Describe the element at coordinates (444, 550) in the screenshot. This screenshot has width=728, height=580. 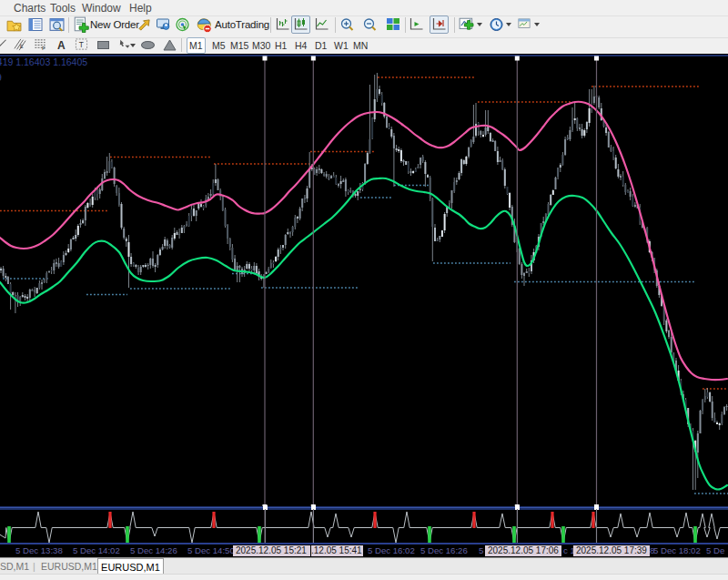
I see `svg-text: 5 Dec 16:26` at that location.